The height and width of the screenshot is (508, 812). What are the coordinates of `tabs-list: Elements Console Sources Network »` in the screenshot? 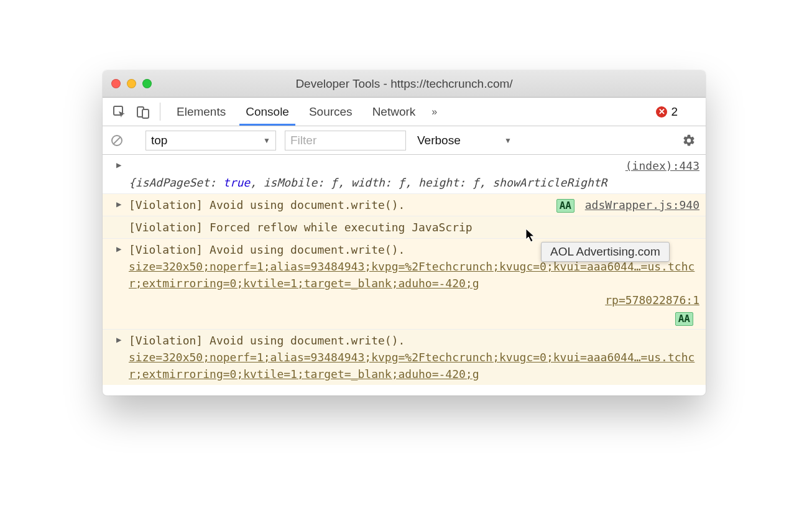 It's located at (305, 112).